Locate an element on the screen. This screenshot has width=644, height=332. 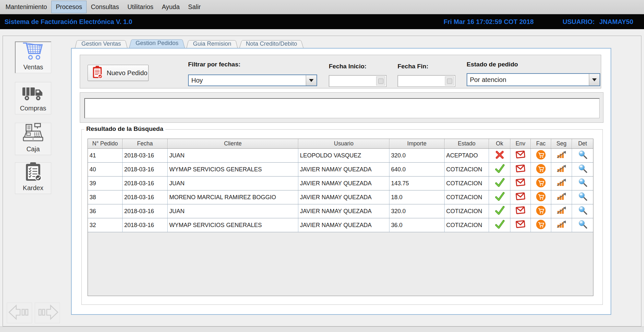
column-header-5: Estado is located at coordinates (467, 144).